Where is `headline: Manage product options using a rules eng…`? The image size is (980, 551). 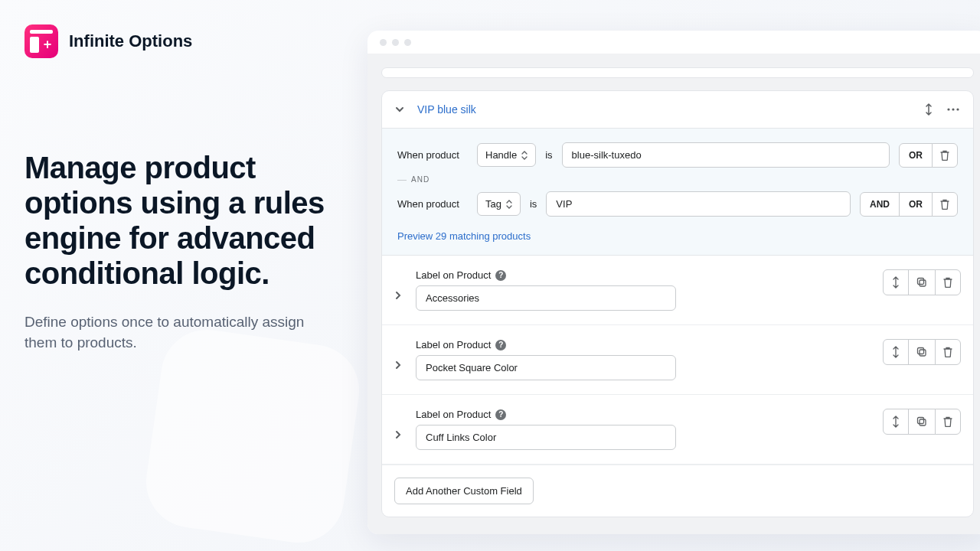 headline: Manage product options using a rules eng… is located at coordinates (181, 220).